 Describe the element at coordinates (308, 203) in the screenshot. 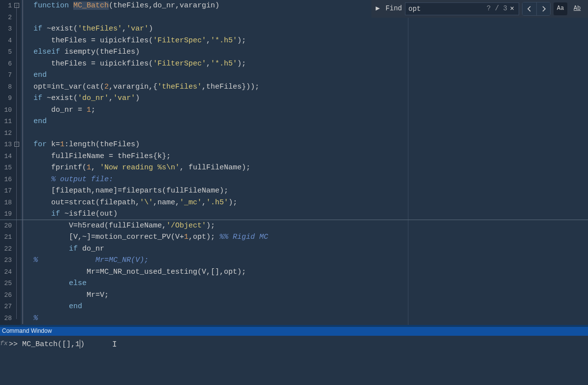

I see `code-line: out=strcat(filepath,'\',name,'_mc','.h5'…` at that location.